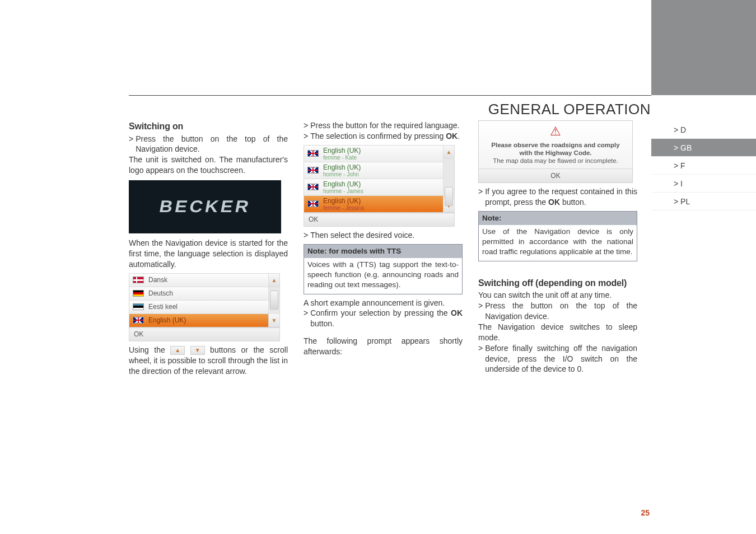  I want to click on list-item: Eesti keel, so click(199, 307).